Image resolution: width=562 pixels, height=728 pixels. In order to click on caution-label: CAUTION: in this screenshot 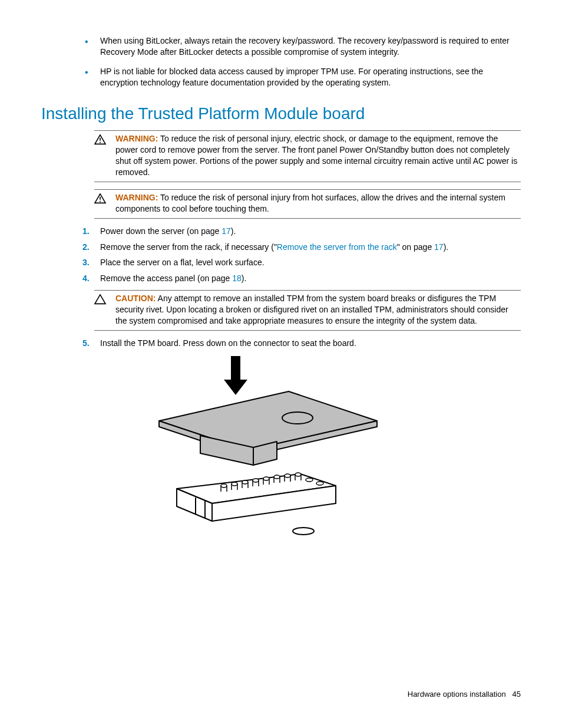, I will do `click(135, 298)`.